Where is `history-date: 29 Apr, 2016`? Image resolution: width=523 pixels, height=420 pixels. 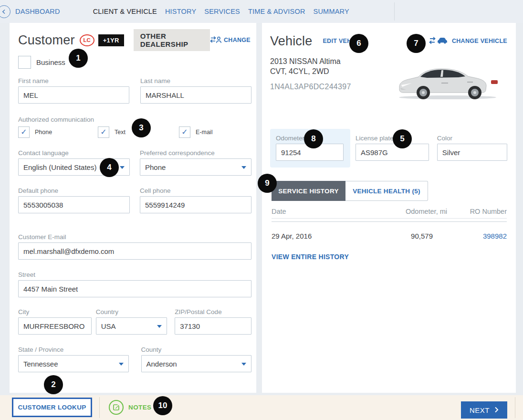
history-date: 29 Apr, 2016 is located at coordinates (319, 236).